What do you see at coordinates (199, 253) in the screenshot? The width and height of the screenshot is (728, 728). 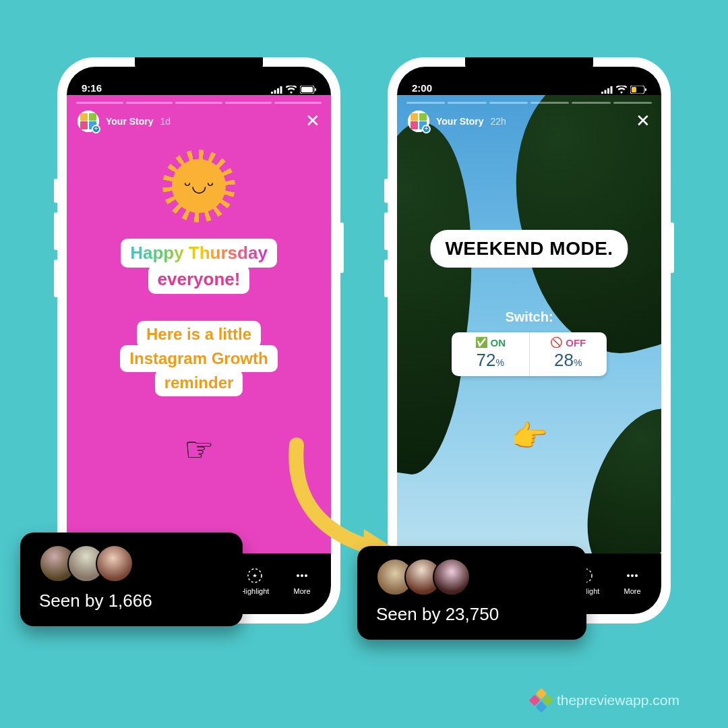 I see `headline-text: Happy Thursday` at bounding box center [199, 253].